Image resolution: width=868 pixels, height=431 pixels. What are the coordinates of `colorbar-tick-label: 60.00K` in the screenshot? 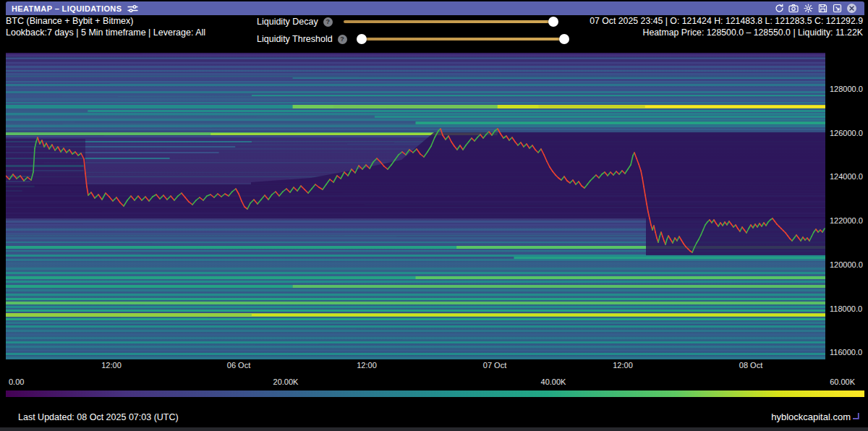 It's located at (842, 382).